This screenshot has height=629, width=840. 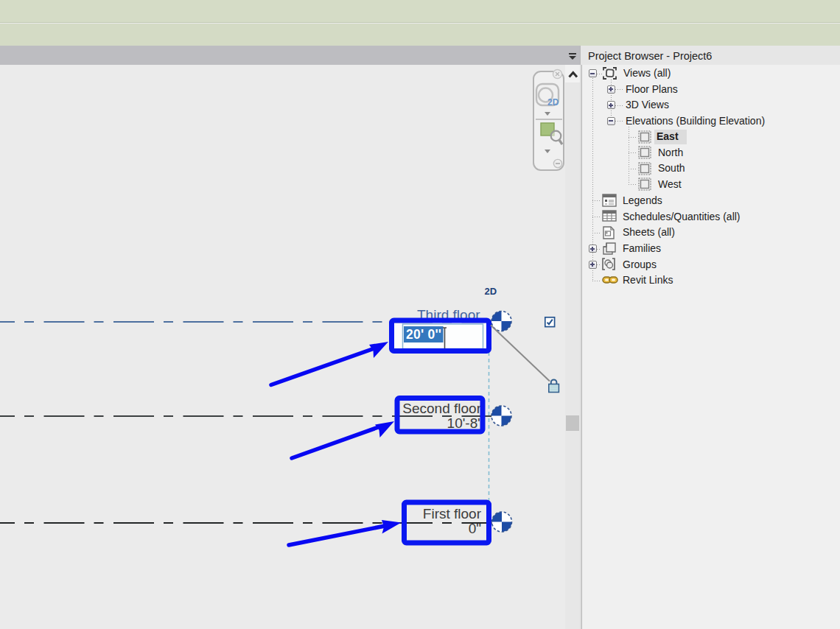 What do you see at coordinates (465, 423) in the screenshot?
I see `svg-text: 10'-8"` at bounding box center [465, 423].